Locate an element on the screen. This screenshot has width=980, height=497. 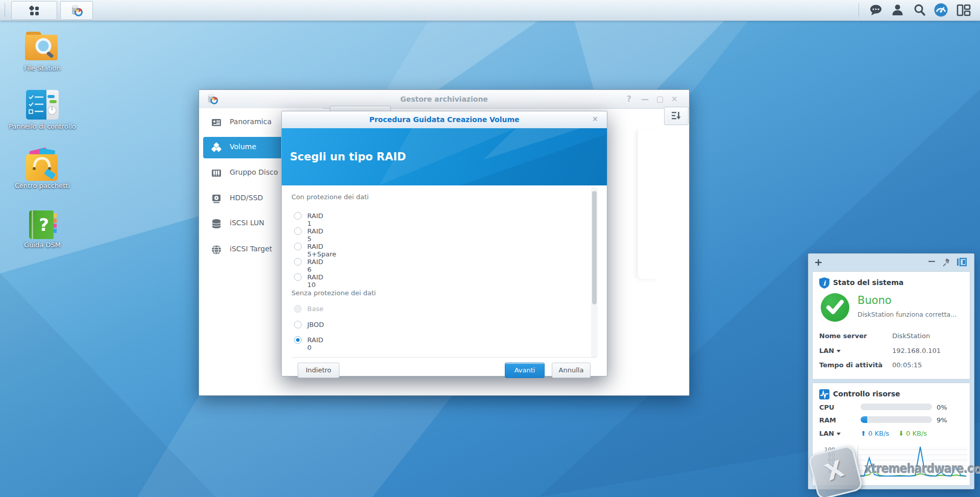
disk-group-icon is located at coordinates (216, 173).